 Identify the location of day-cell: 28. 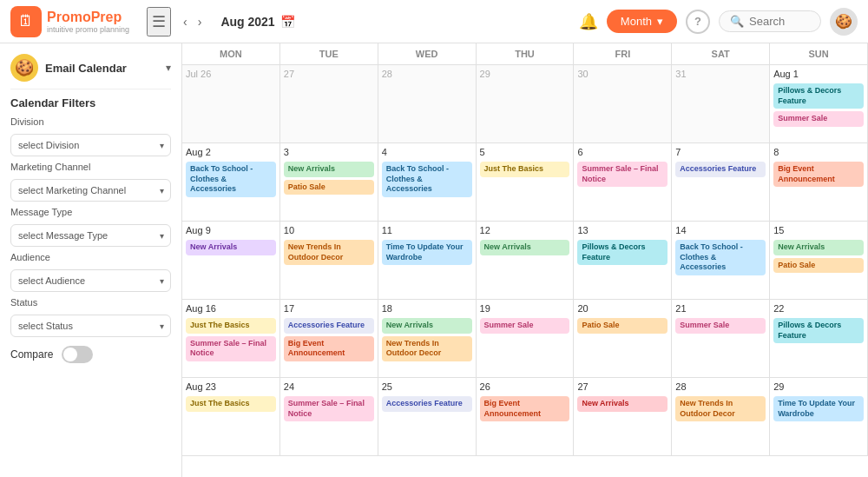
(427, 104).